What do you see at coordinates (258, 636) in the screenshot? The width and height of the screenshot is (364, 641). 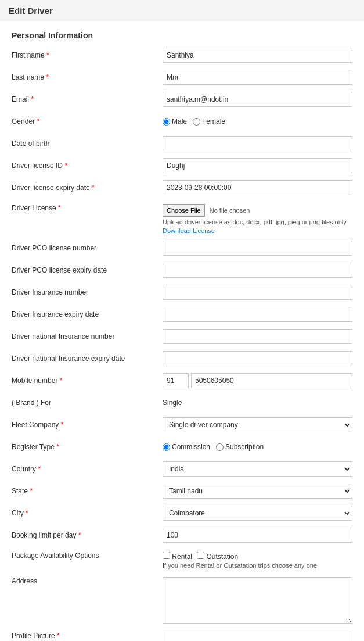 I see `signature-preview` at bounding box center [258, 636].